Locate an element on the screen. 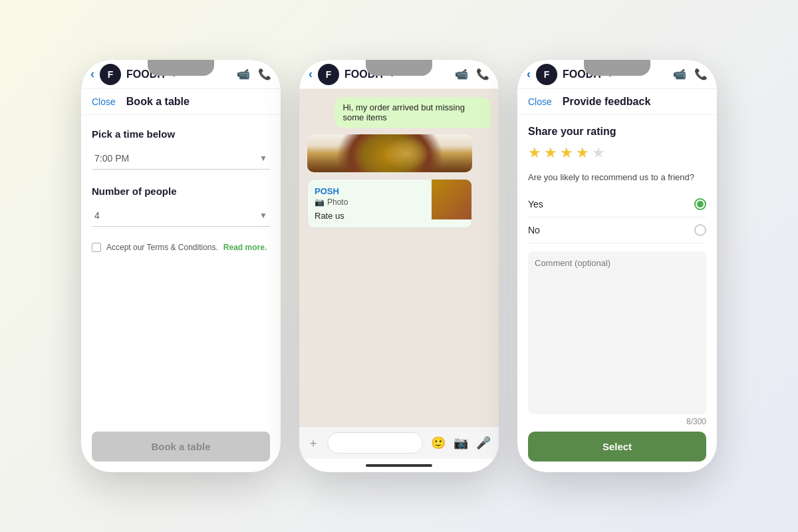 The height and width of the screenshot is (532, 798). star-3: ★ is located at coordinates (567, 153).